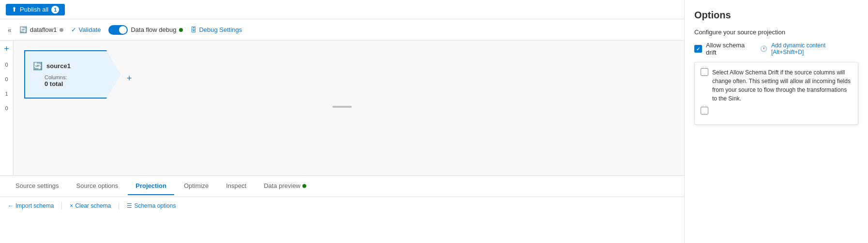 This screenshot has width=868, height=243. I want to click on schema-options-label: Schema options, so click(155, 206).